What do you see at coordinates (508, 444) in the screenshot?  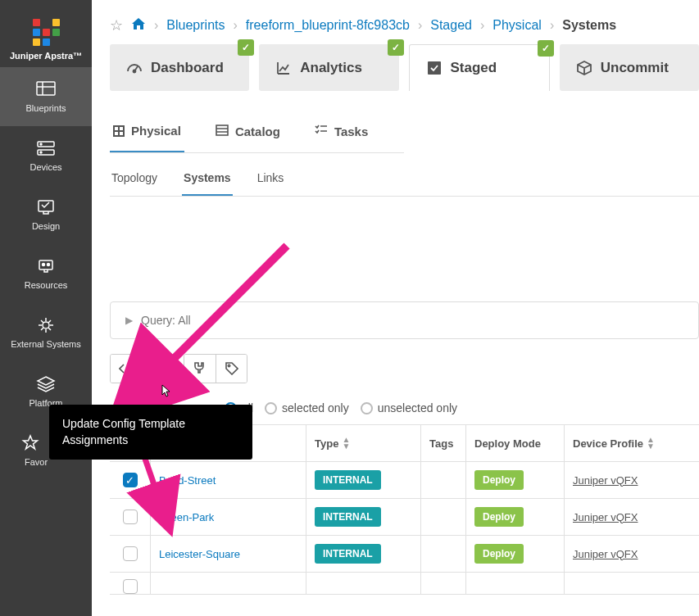 I see `col-deploy: Deploy Mode` at bounding box center [508, 444].